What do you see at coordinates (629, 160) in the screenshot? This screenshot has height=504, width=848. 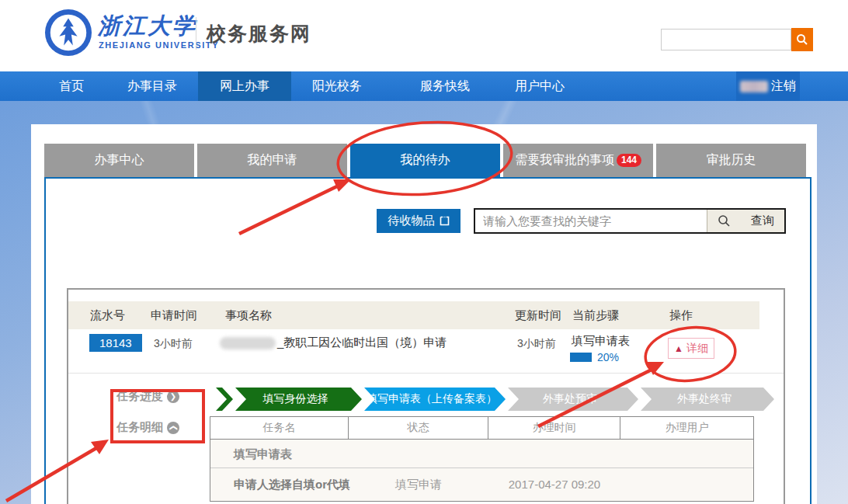 I see `approval-count-badge: 144` at bounding box center [629, 160].